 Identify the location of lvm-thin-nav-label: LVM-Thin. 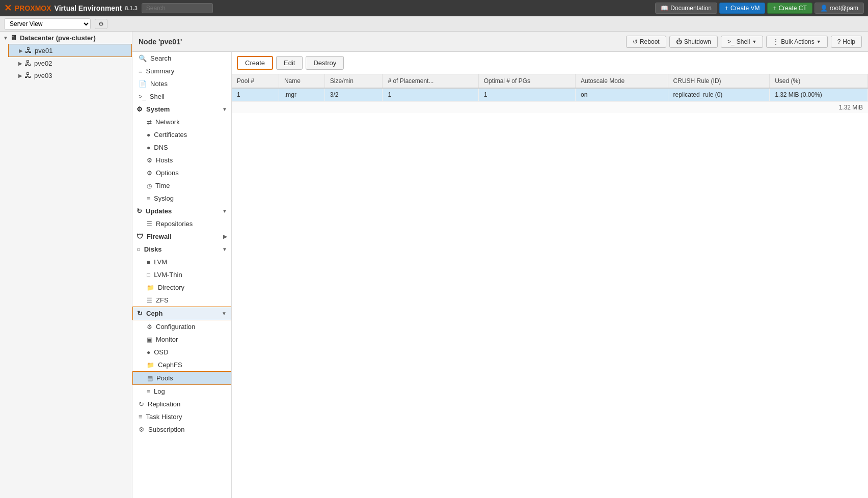
(168, 275).